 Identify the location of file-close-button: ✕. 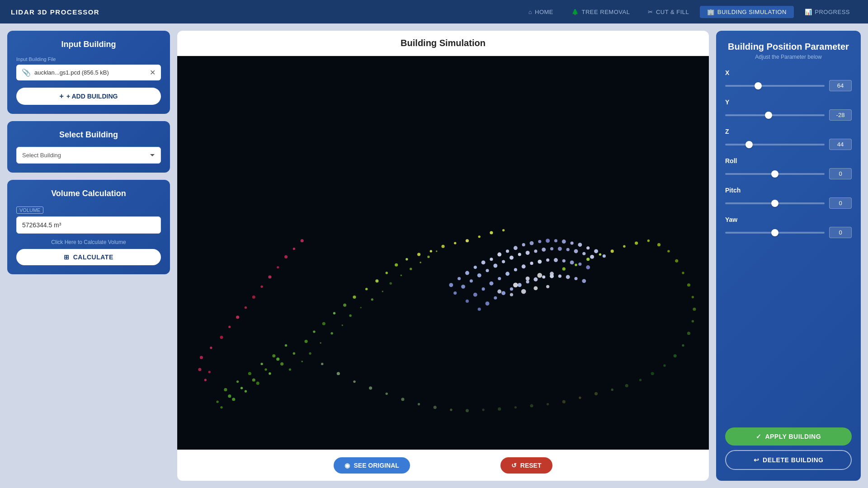
(153, 73).